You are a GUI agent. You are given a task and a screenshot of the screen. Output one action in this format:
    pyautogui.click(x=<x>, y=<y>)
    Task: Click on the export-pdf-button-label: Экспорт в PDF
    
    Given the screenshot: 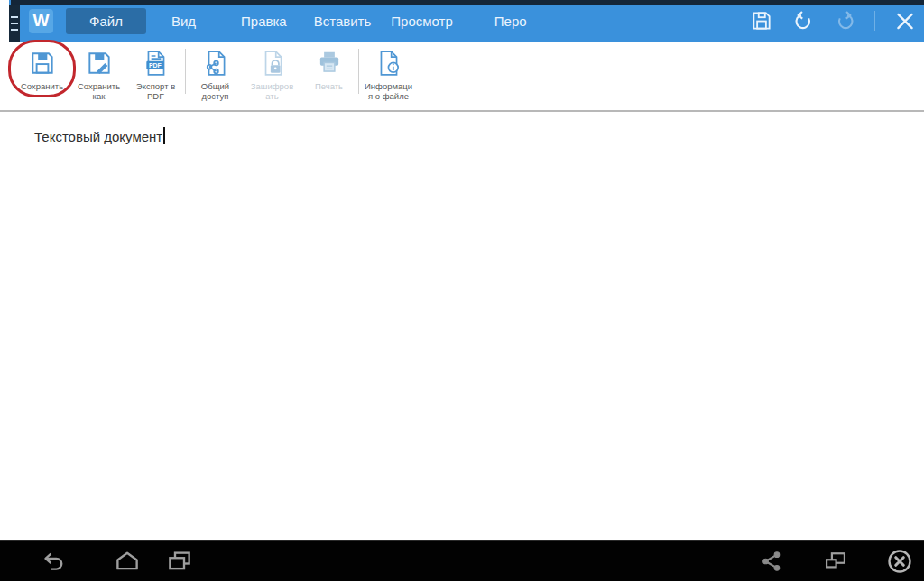 What is the action you would take?
    pyautogui.click(x=156, y=92)
    